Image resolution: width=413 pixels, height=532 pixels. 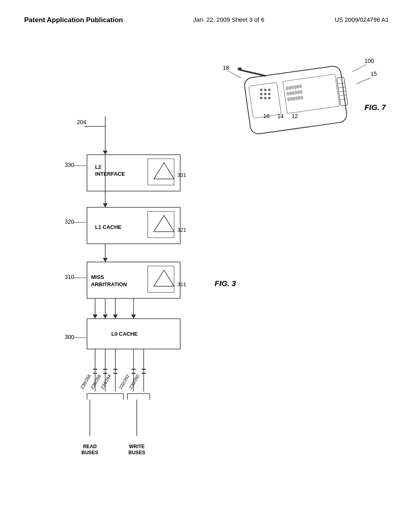 I want to click on block-310-label2: ARBITRATION, so click(x=109, y=285).